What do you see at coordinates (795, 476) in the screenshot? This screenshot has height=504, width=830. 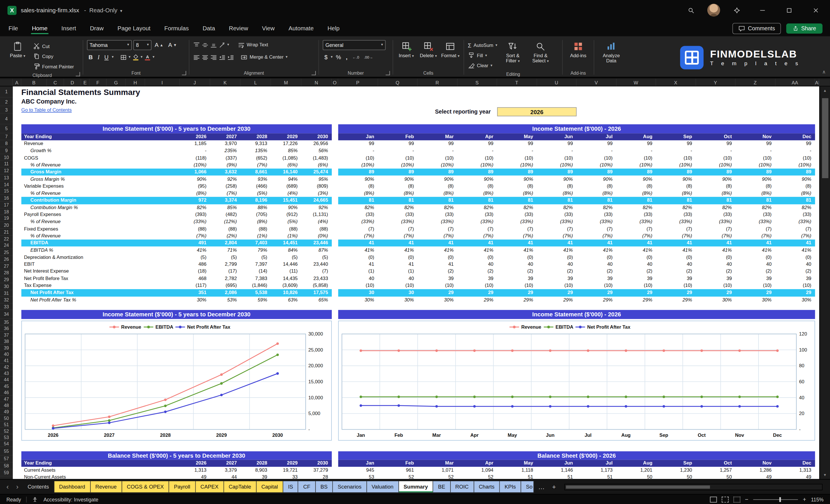 I see `cell: 49` at bounding box center [795, 476].